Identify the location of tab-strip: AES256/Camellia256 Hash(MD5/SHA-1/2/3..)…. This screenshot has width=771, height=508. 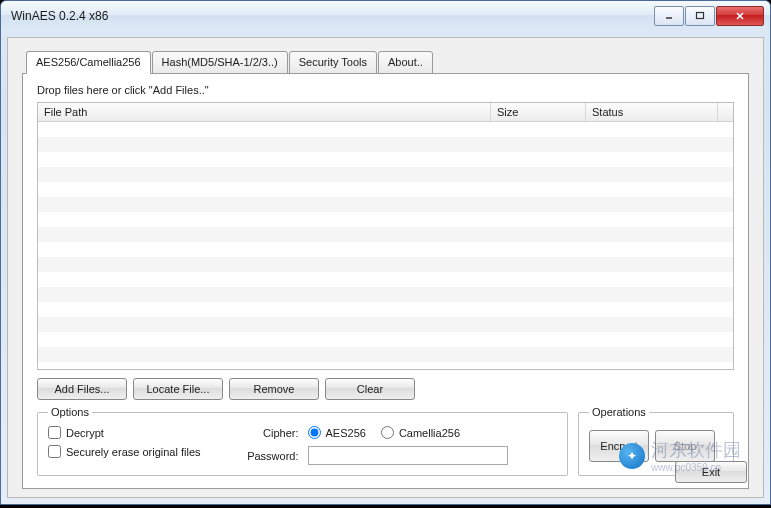
(388, 62).